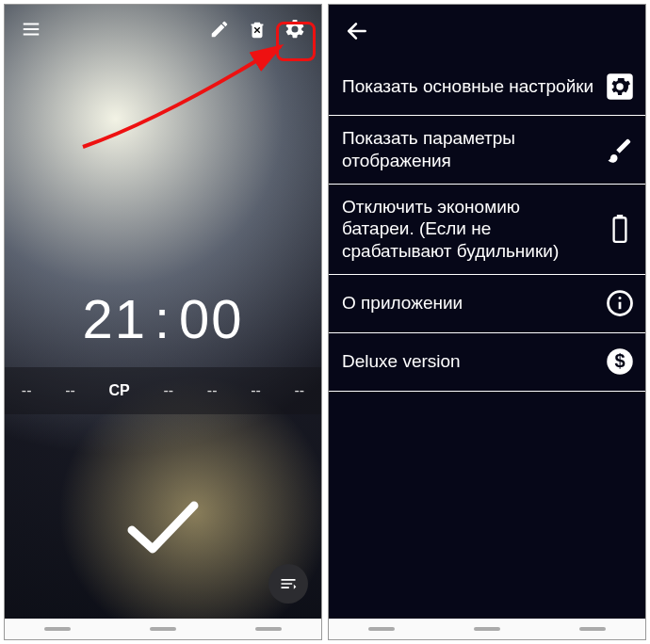  Describe the element at coordinates (487, 362) in the screenshot. I see `settings-item-deluxe: Deluxe version $` at that location.